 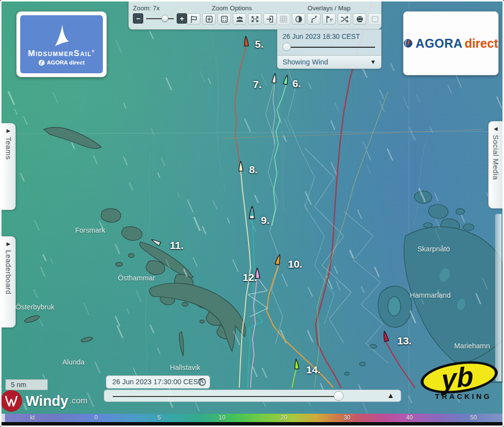 I want to click on land-aland, so click(x=423, y=286).